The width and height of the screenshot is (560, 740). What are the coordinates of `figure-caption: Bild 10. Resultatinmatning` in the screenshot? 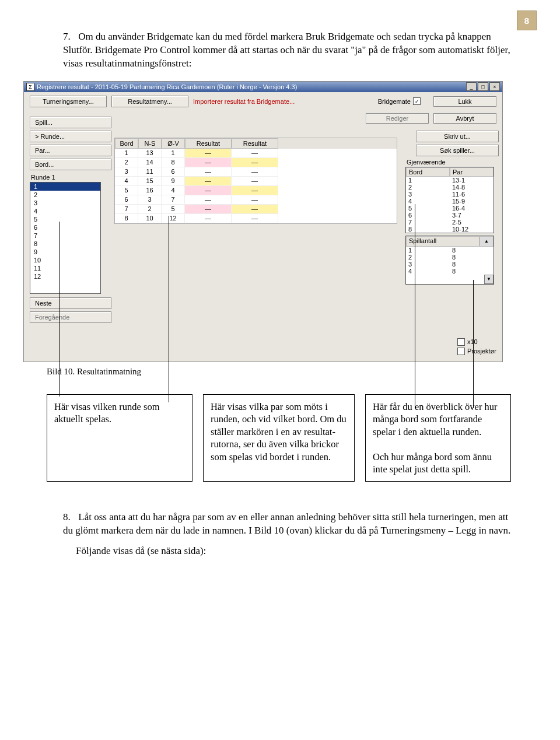 It's located at (283, 372).